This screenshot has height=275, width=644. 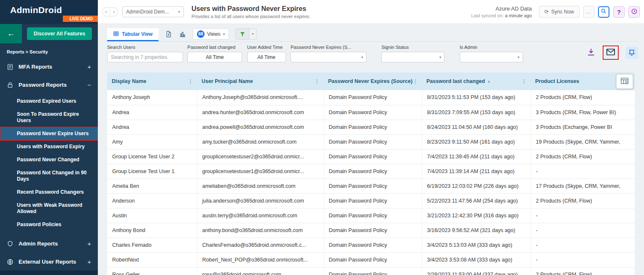 I want to click on left-arrow-icon: ←, so click(x=11, y=34).